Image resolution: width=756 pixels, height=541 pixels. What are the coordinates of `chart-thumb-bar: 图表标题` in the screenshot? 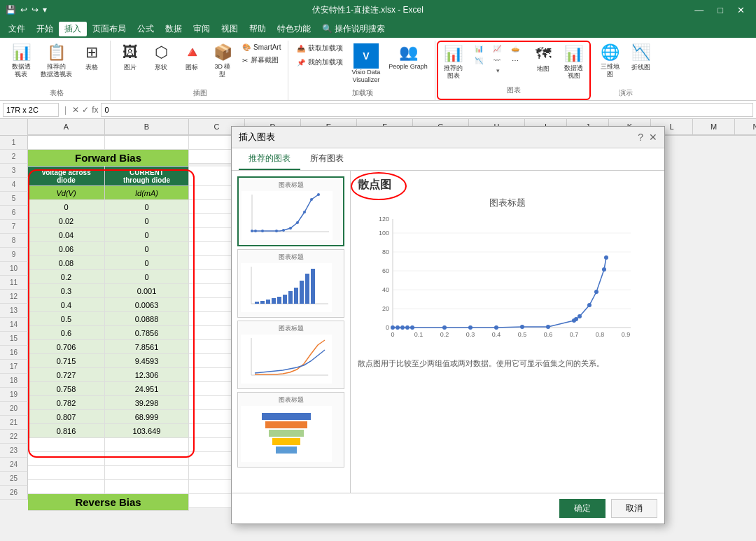 It's located at (291, 283).